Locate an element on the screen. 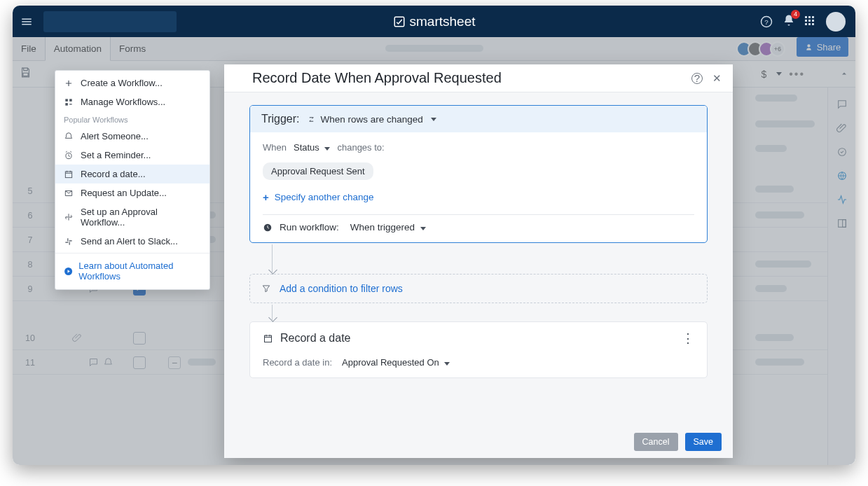 This screenshot has height=486, width=868. more-icon: ⋮ is located at coordinates (688, 339).